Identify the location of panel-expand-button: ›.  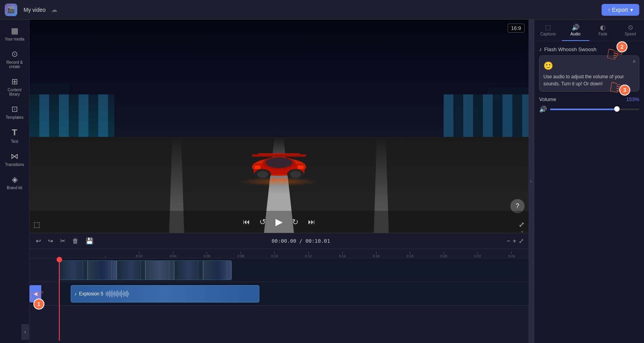
(531, 181).